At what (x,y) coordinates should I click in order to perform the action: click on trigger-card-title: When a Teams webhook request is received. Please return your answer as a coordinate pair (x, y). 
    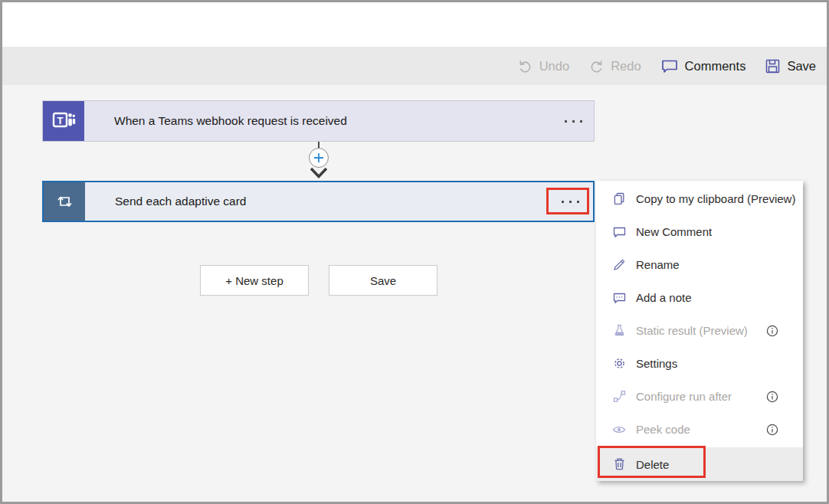
    Looking at the image, I should click on (216, 121).